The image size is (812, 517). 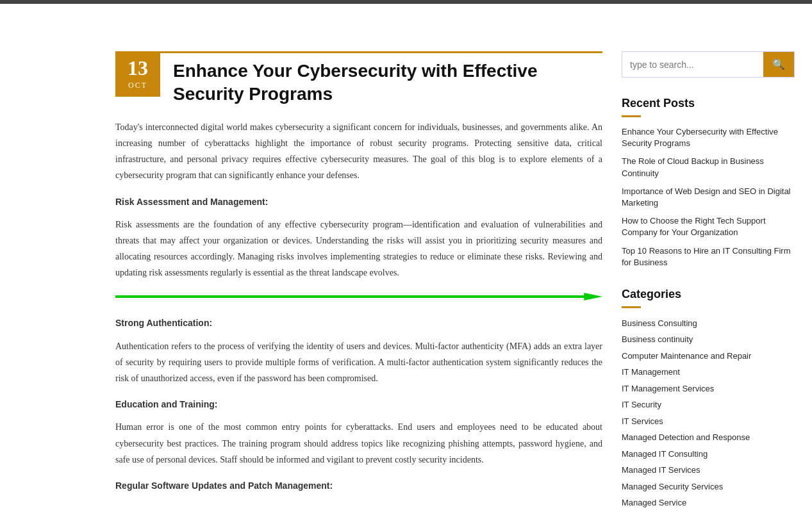 I want to click on recent-posts-section: Recent Posts Enhance Your Cybersecurity …, so click(x=708, y=183).